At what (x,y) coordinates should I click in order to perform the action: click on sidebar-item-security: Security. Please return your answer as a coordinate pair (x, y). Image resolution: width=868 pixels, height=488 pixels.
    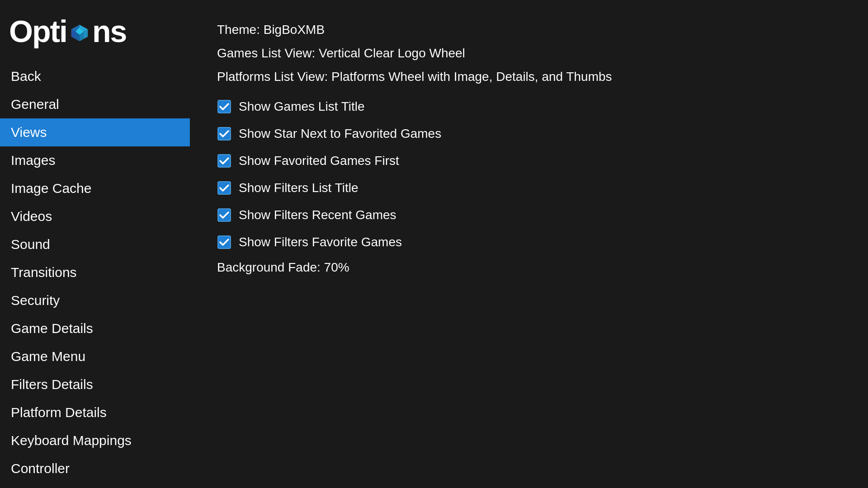
    Looking at the image, I should click on (95, 300).